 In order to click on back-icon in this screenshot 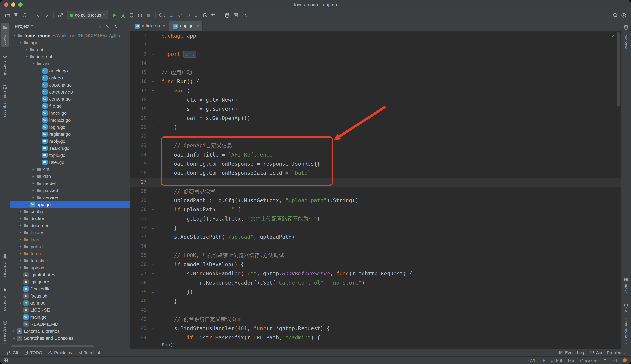, I will do `click(38, 15)`.